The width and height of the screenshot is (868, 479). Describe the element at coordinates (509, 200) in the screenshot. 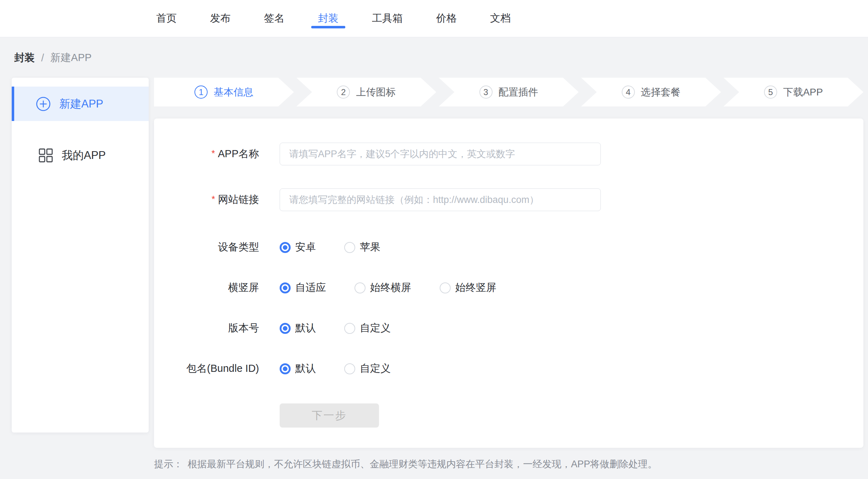

I see `form-row-site-url: *网站链接` at that location.